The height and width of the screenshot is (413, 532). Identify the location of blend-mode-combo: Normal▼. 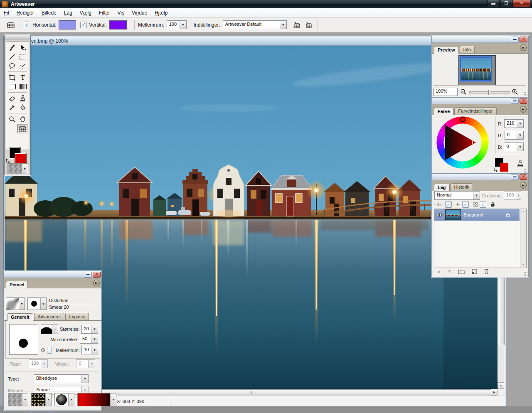
(457, 195).